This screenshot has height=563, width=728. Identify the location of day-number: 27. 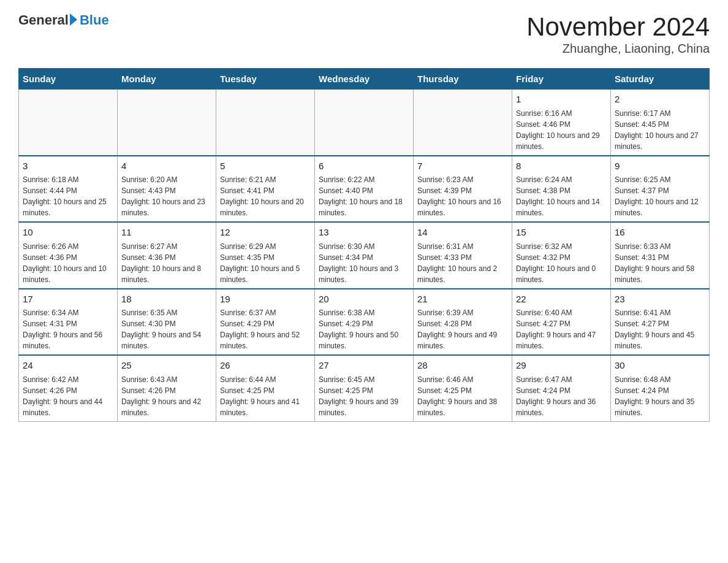
(364, 366).